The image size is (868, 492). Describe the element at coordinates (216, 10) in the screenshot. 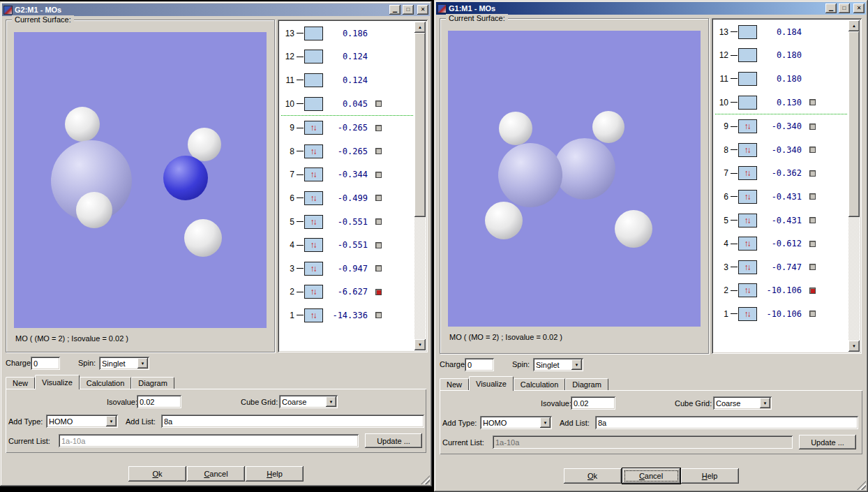

I see `titlebar: G2:M1 - MOs ▁ □ ✕` at that location.